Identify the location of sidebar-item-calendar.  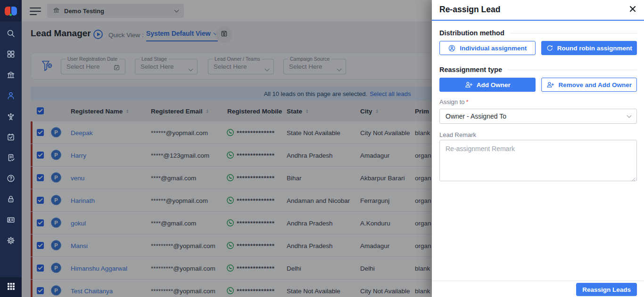
(11, 138).